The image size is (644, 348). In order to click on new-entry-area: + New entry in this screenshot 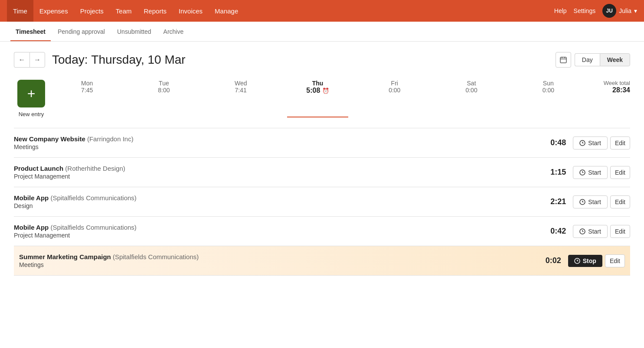, I will do `click(31, 97)`.